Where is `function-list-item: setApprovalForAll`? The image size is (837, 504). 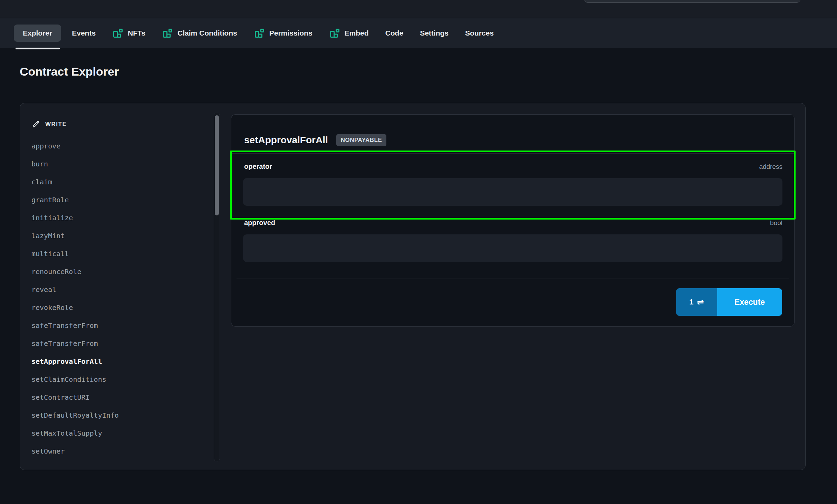
function-list-item: setApprovalForAll is located at coordinates (122, 361).